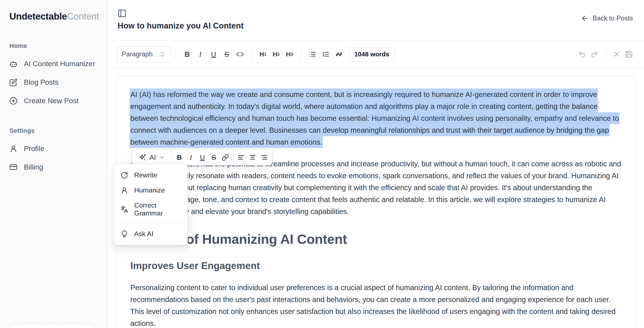 The image size is (644, 328). I want to click on sidebar-section-settings: Settings, so click(54, 131).